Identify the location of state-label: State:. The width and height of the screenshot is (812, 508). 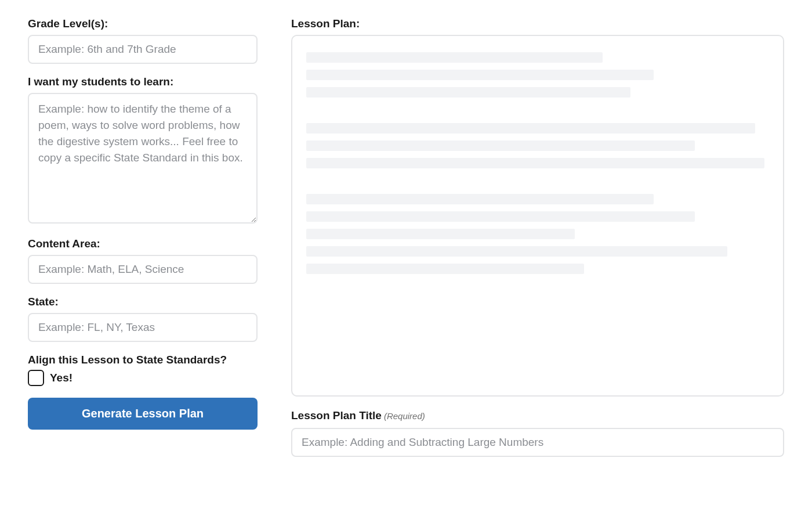
(143, 302).